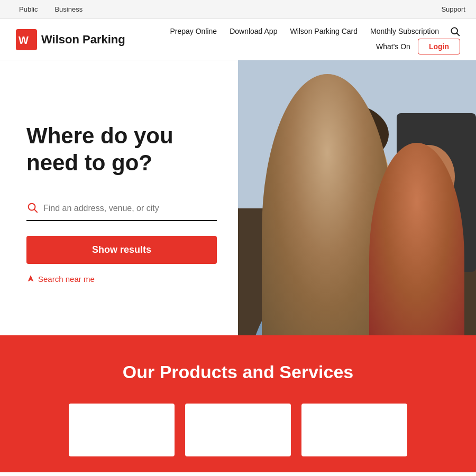 This screenshot has height=476, width=476. Describe the element at coordinates (51, 10) in the screenshot. I see `top-bar-nav: Public Business` at that location.